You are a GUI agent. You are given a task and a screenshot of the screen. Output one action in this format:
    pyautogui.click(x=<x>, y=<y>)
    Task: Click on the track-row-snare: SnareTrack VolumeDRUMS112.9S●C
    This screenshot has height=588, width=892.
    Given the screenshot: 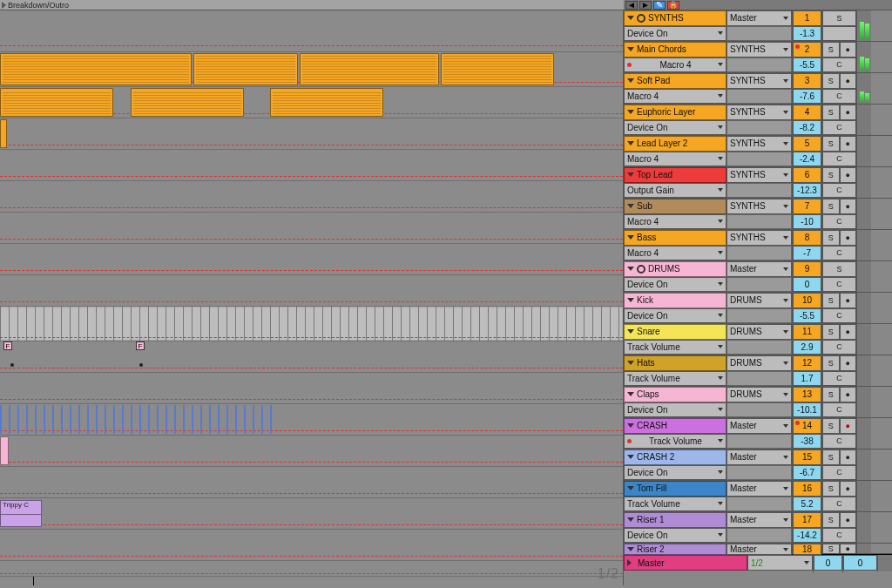 What is the action you would take?
    pyautogui.click(x=758, y=340)
    